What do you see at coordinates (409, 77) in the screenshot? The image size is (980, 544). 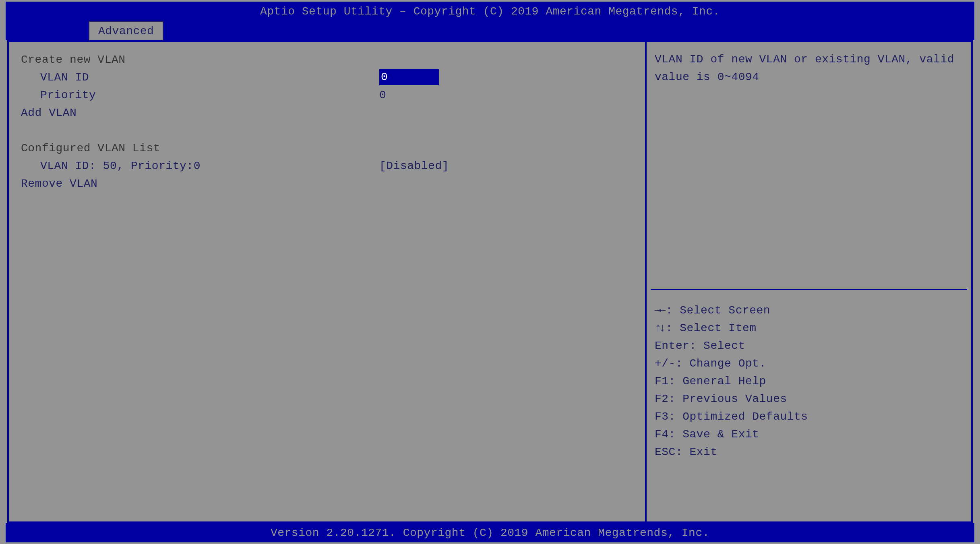 I see `vlan-id-value: 0` at bounding box center [409, 77].